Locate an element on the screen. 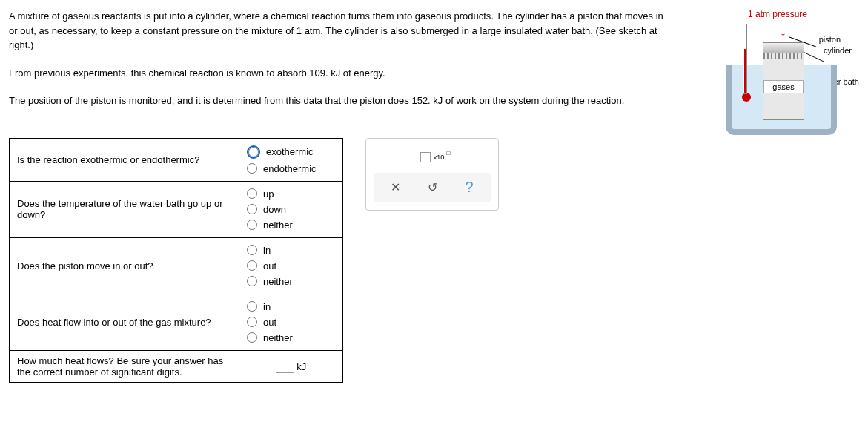  radio-down is located at coordinates (252, 209).